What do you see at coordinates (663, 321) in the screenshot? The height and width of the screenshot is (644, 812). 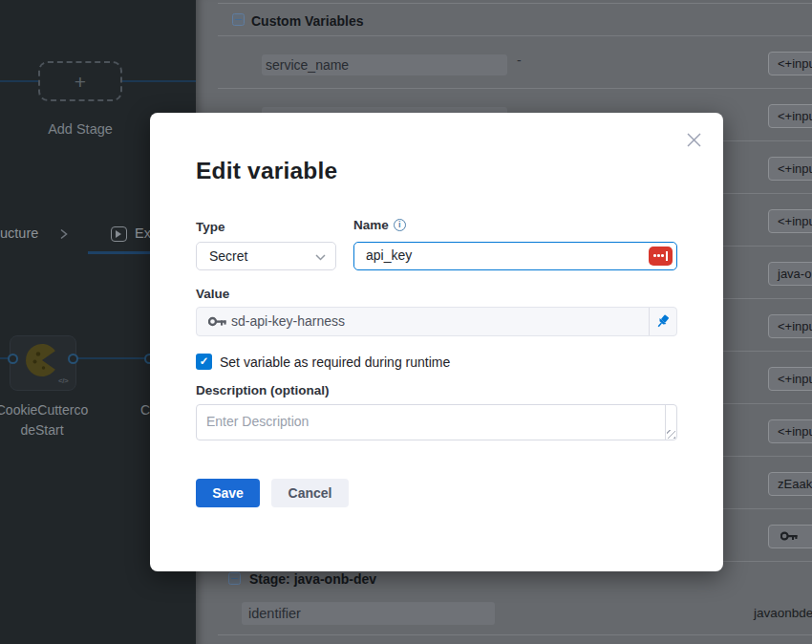 I see `pin-icon` at bounding box center [663, 321].